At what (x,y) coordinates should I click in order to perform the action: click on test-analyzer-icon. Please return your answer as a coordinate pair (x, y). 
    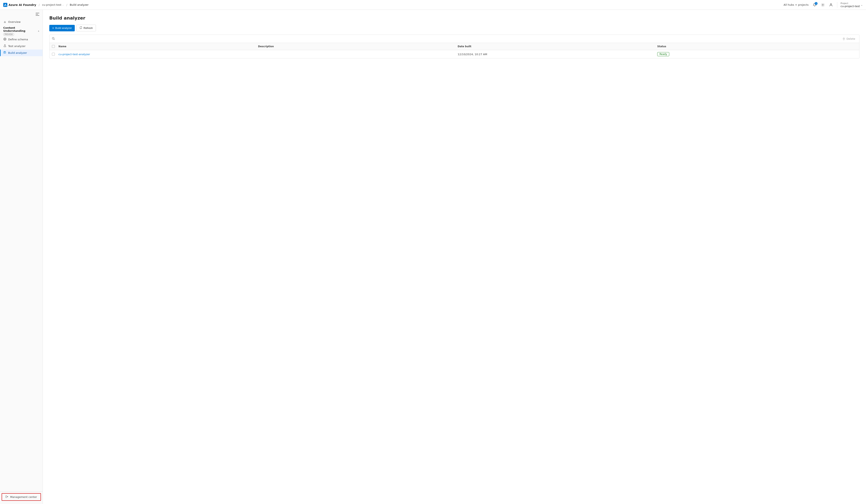
    Looking at the image, I should click on (5, 46).